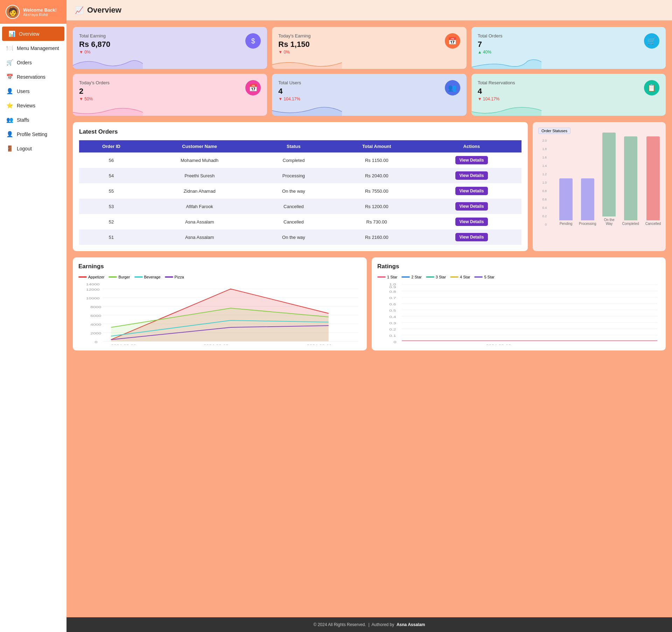 This screenshot has height=632, width=672. What do you see at coordinates (93, 290) in the screenshot?
I see `svg-text: 12000` at bounding box center [93, 290].